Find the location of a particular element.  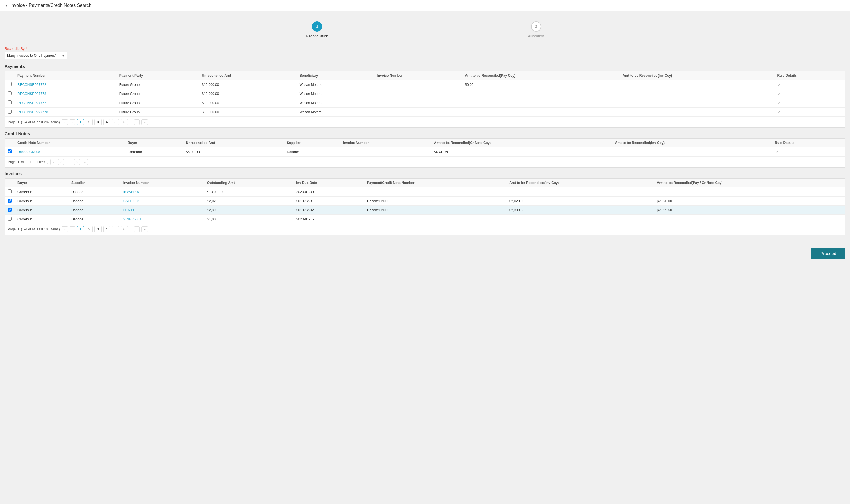

payments-first-btn: « is located at coordinates (65, 122).